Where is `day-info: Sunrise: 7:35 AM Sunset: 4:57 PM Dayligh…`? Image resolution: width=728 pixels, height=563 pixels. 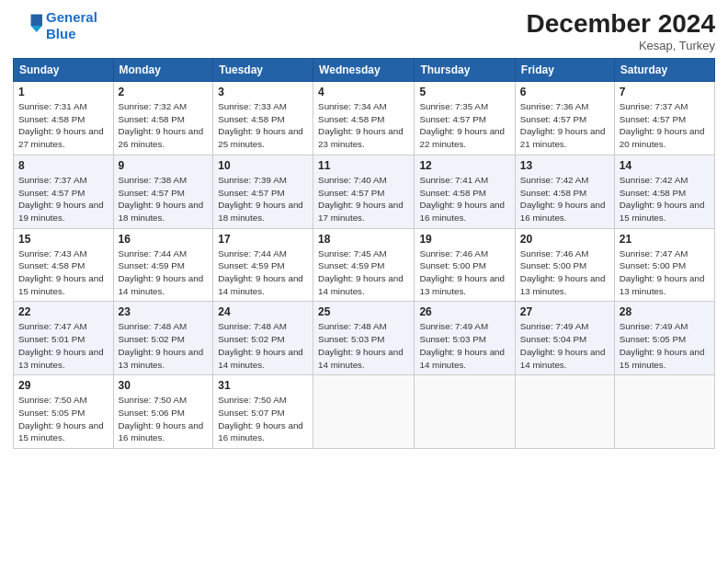 day-info: Sunrise: 7:35 AM Sunset: 4:57 PM Dayligh… is located at coordinates (464, 125).